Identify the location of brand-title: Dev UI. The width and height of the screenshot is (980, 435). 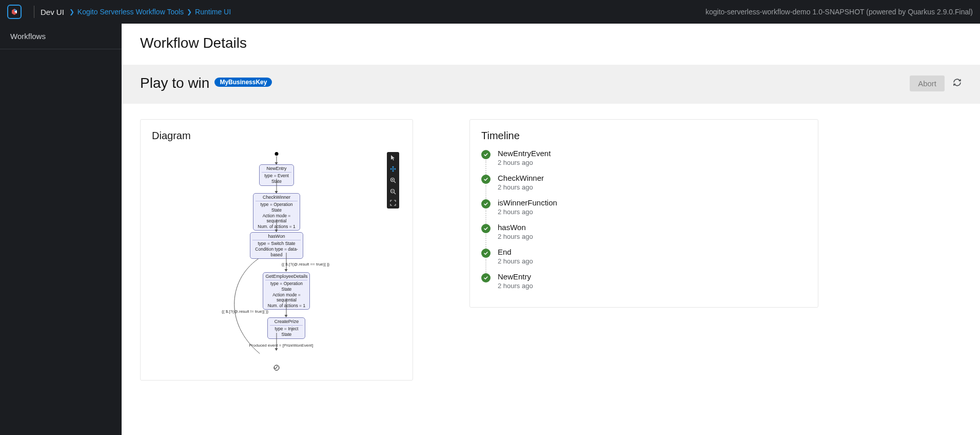
(52, 12).